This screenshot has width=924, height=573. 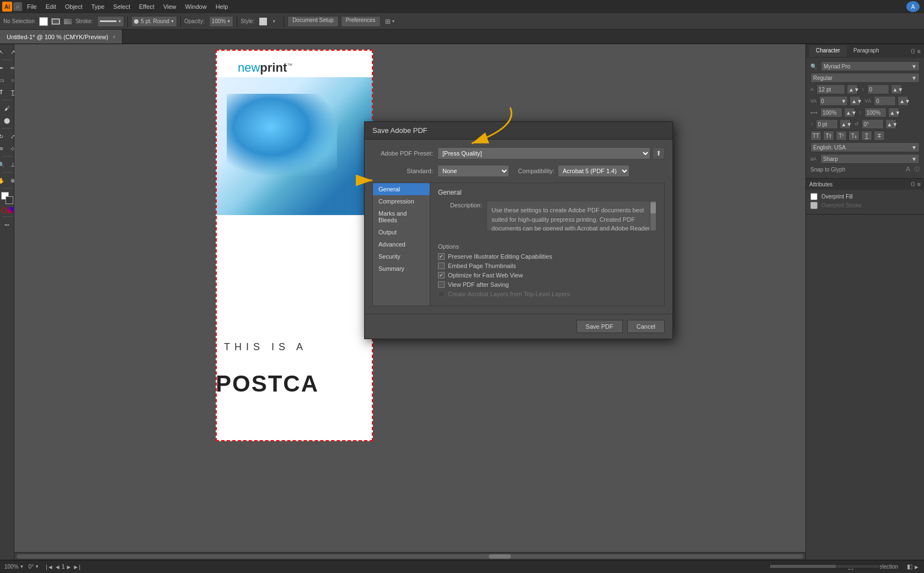 What do you see at coordinates (519, 231) in the screenshot?
I see `save-pdf-dialog: Save Adobe PDF Adobe PDF Preset: [Press …` at bounding box center [519, 231].